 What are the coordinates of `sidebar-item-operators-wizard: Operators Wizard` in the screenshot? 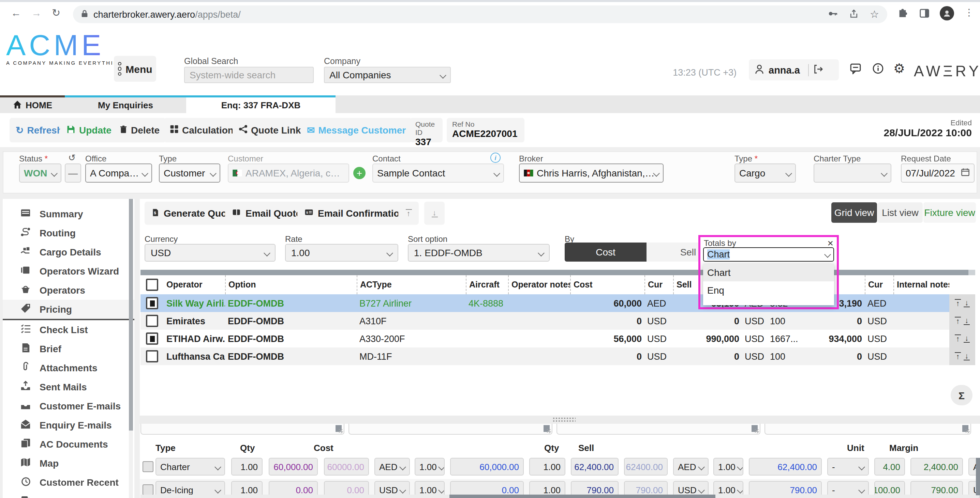 It's located at (68, 271).